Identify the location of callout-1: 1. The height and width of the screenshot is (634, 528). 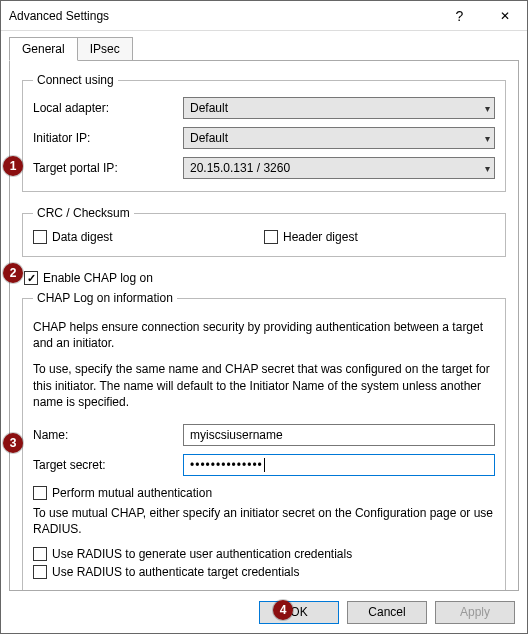
(13, 166).